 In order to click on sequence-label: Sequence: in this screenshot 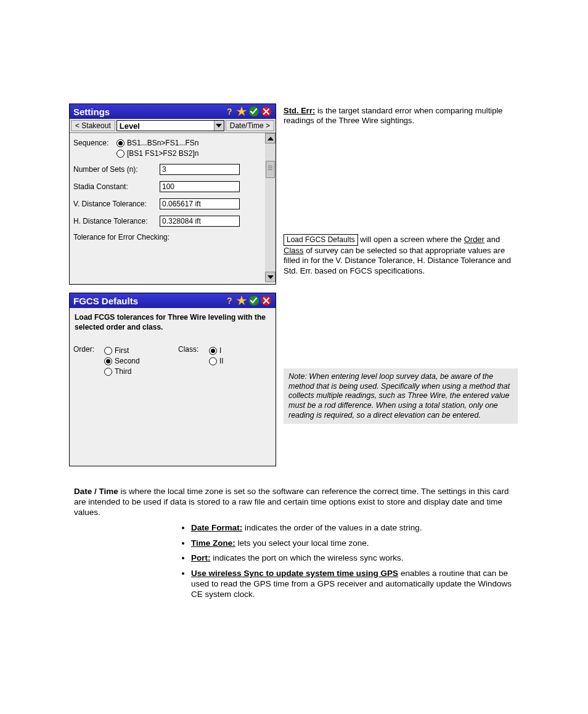, I will do `click(95, 143)`.